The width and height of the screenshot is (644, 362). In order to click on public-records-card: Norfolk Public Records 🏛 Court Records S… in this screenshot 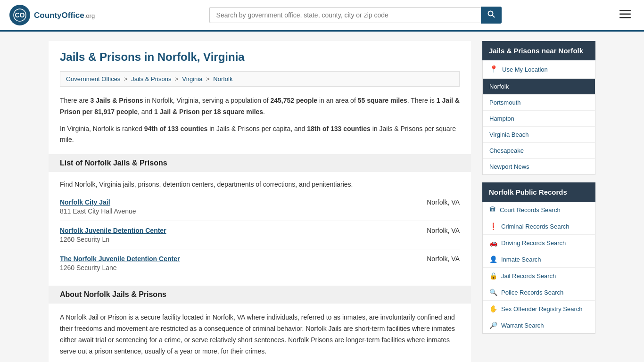, I will do `click(539, 258)`.